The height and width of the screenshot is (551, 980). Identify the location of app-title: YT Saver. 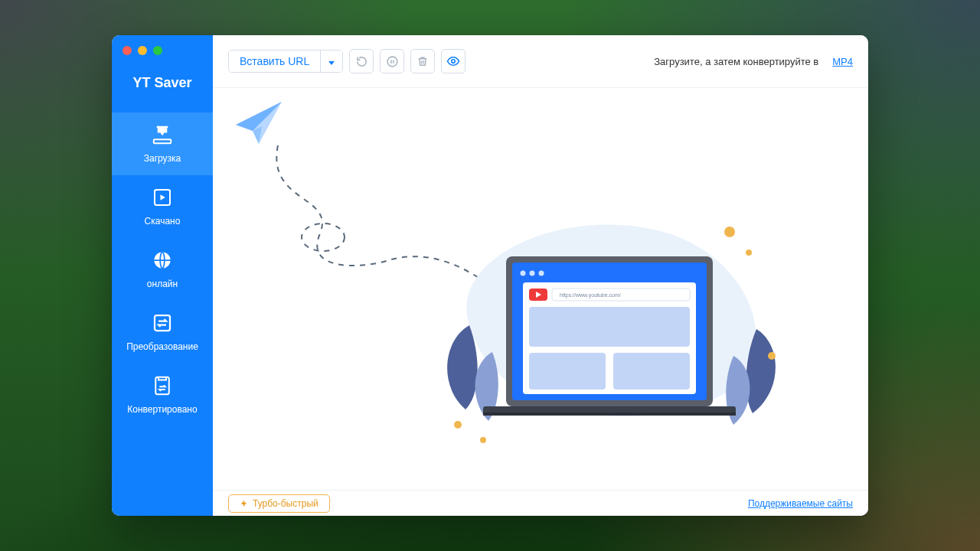
(162, 87).